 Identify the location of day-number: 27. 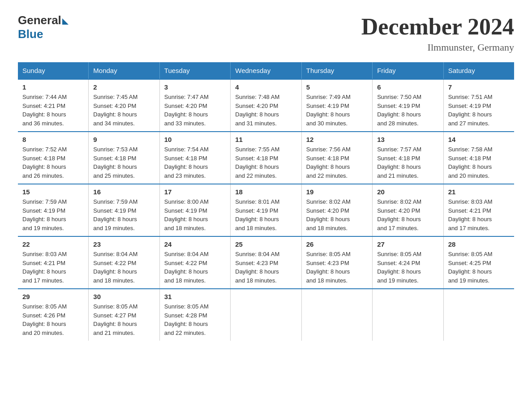
(408, 244).